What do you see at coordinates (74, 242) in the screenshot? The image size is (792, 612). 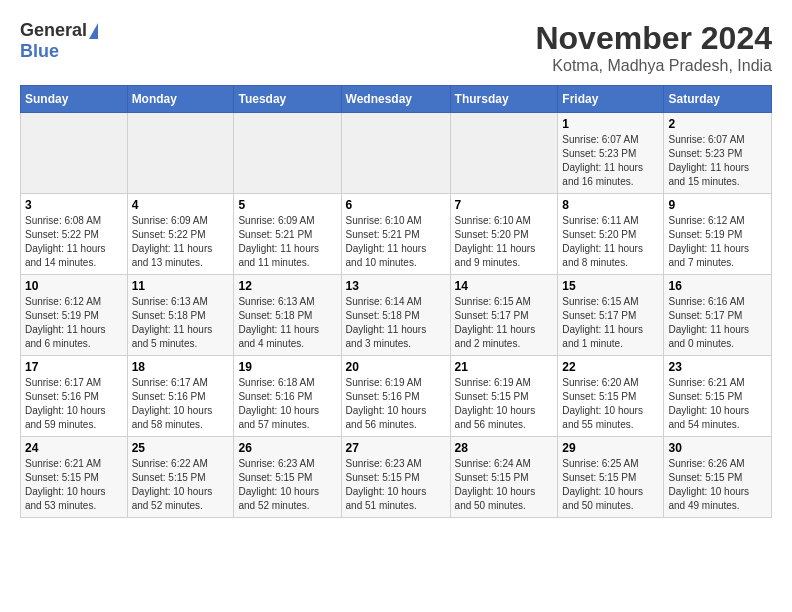 I see `day-info: Sunrise: 6:08 AM Sunset: 5:22 PM Dayligh…` at bounding box center [74, 242].